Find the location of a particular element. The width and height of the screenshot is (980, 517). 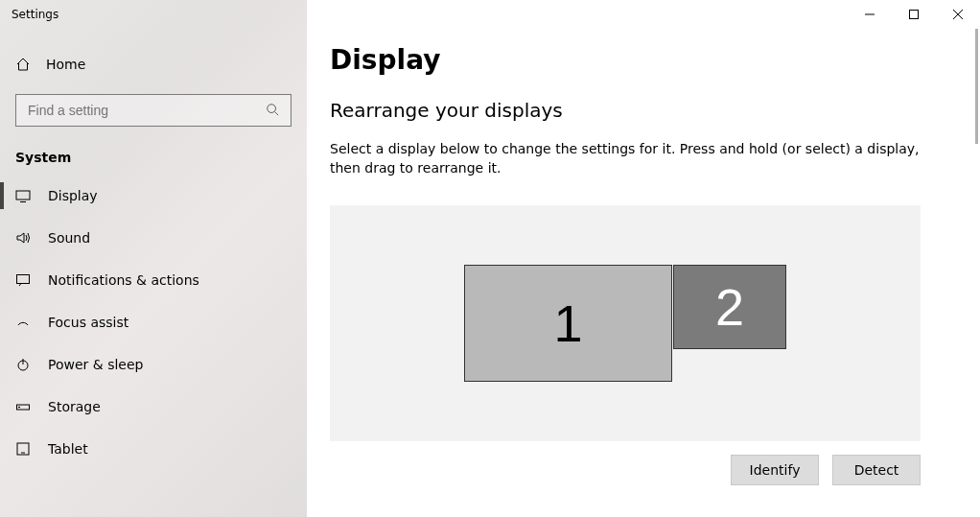

sidebar-item-tablet: Tablet is located at coordinates (153, 449).